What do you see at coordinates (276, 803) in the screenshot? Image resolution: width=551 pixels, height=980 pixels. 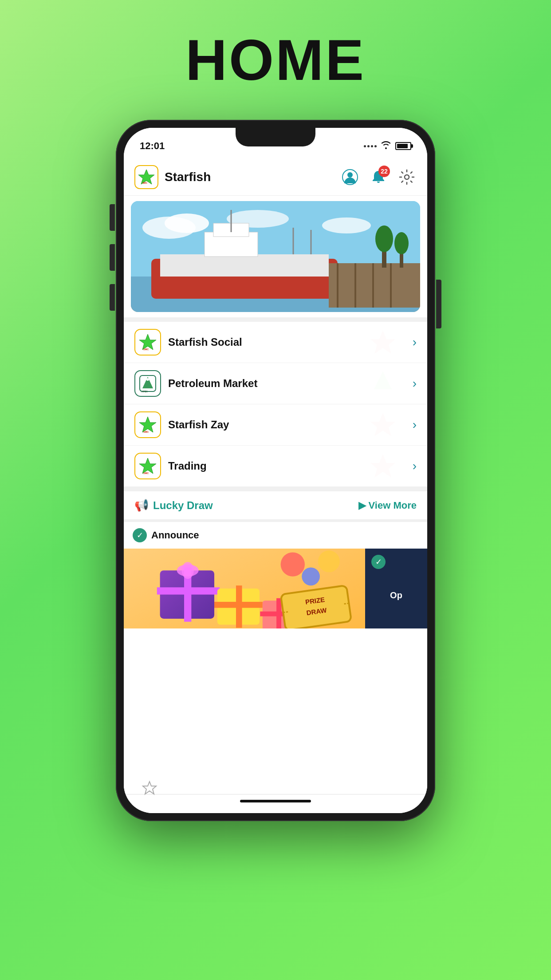 I see `tab-bar` at bounding box center [276, 803].